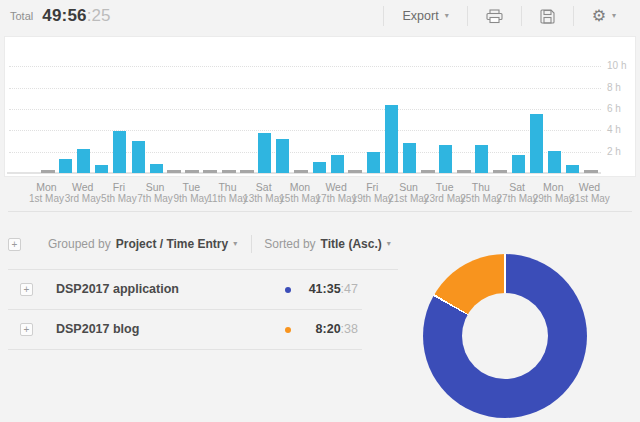  Describe the element at coordinates (118, 289) in the screenshot. I see `project-title: DSP2017 application` at that location.